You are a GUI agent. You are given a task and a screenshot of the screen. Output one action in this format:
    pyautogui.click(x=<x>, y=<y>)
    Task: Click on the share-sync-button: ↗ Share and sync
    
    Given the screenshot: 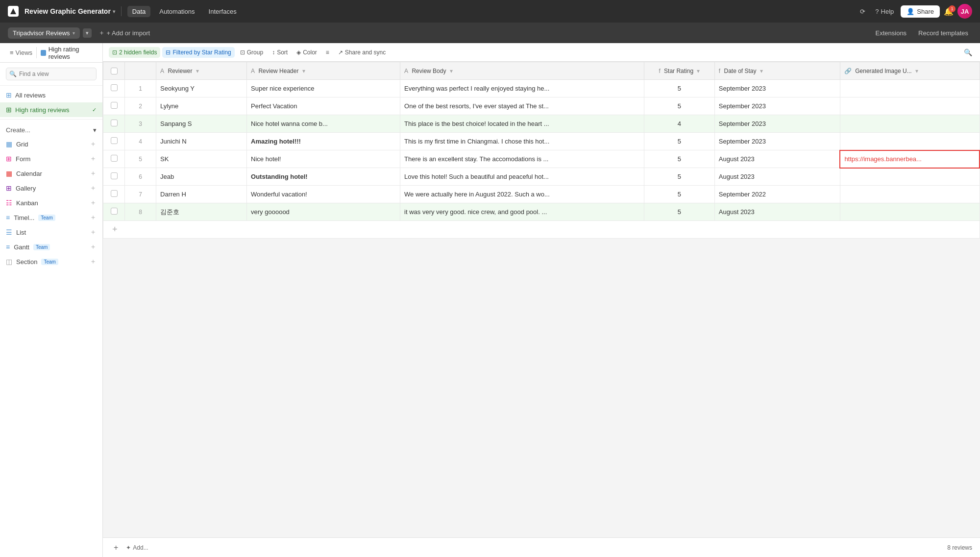 What is the action you would take?
    pyautogui.click(x=362, y=52)
    